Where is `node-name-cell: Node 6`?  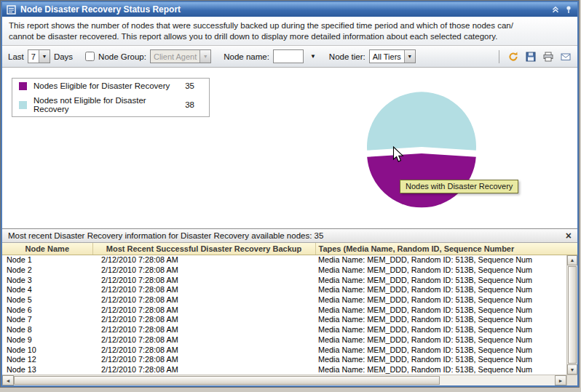
node-name-cell: Node 6 is located at coordinates (47, 310).